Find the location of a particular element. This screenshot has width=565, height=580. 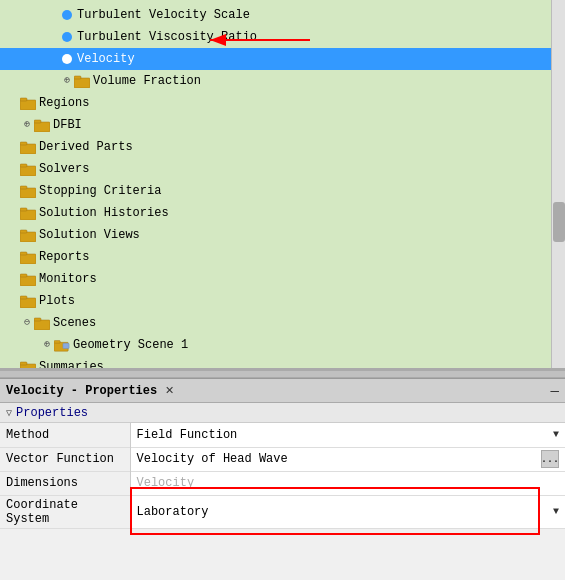

tree-item-label: Geometry Scene 1 is located at coordinates (130, 345).